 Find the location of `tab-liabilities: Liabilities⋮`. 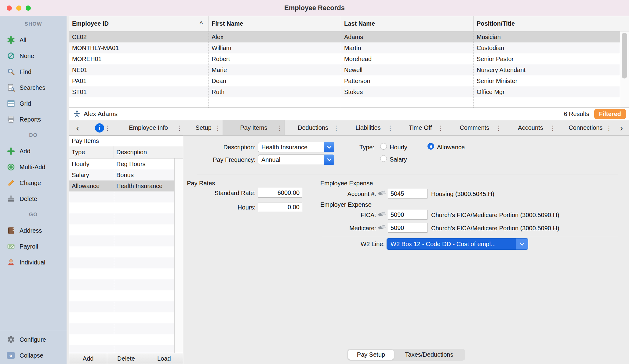

tab-liabilities: Liabilities⋮ is located at coordinates (368, 128).